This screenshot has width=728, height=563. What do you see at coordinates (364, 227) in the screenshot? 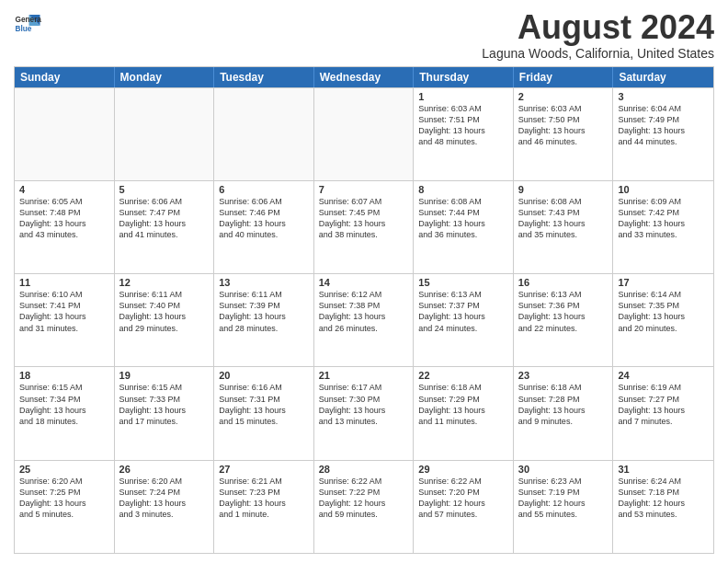
I see `calendar-cell: 7Sunrise: 6:07 AM Sunset: 7:45 PM Daylig…` at bounding box center [364, 227].